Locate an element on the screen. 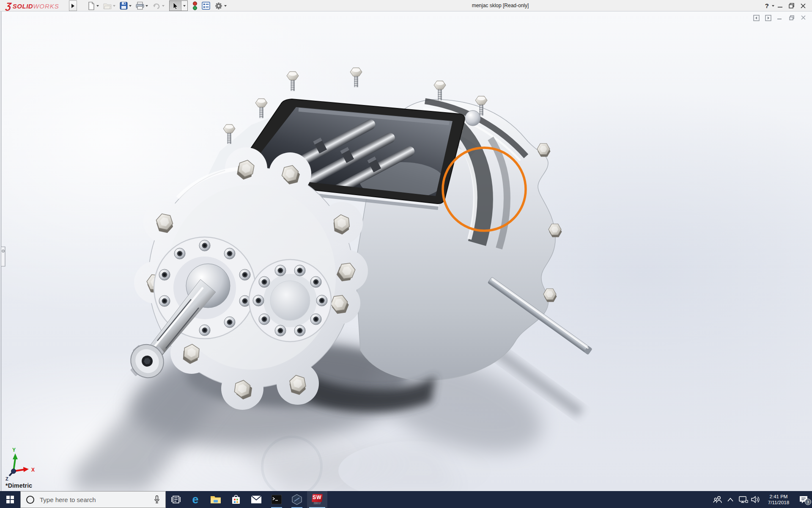  new-dropdown-caret is located at coordinates (98, 6).